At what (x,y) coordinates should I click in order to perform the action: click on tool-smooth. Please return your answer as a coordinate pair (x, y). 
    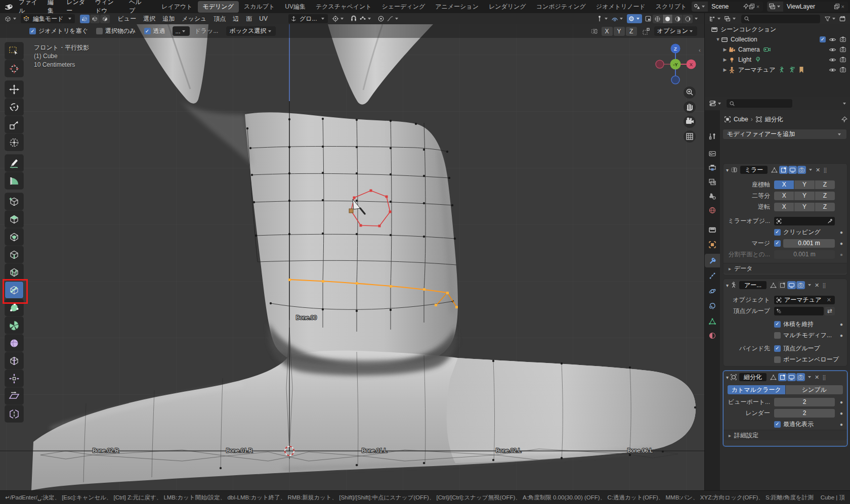
    Looking at the image, I should click on (14, 343).